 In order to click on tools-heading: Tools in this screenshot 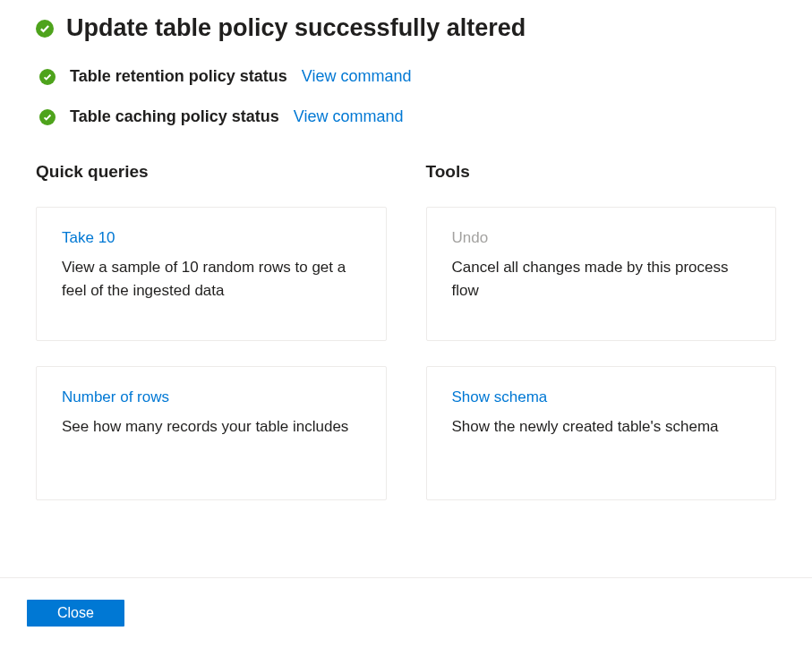, I will do `click(602, 172)`.